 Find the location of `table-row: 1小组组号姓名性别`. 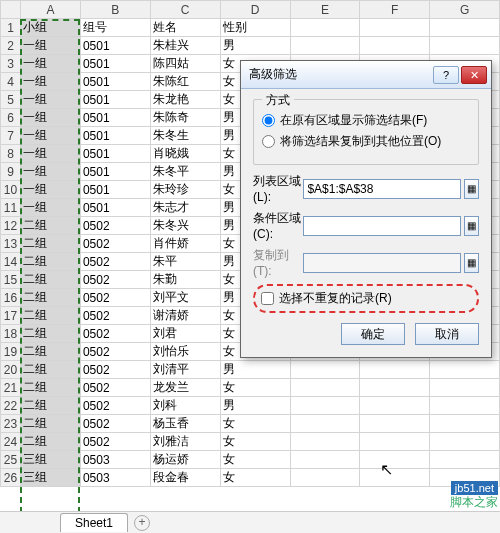

table-row: 1小组组号姓名性别 is located at coordinates (250, 28).